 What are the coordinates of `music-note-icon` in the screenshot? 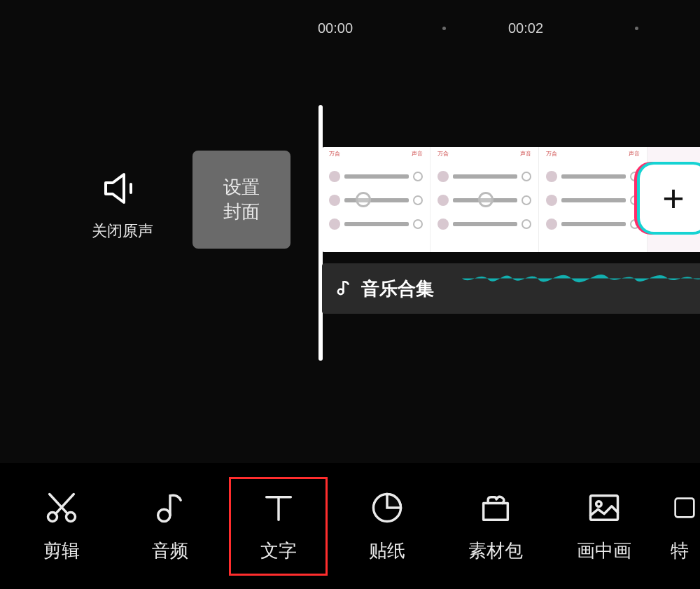 It's located at (344, 289).